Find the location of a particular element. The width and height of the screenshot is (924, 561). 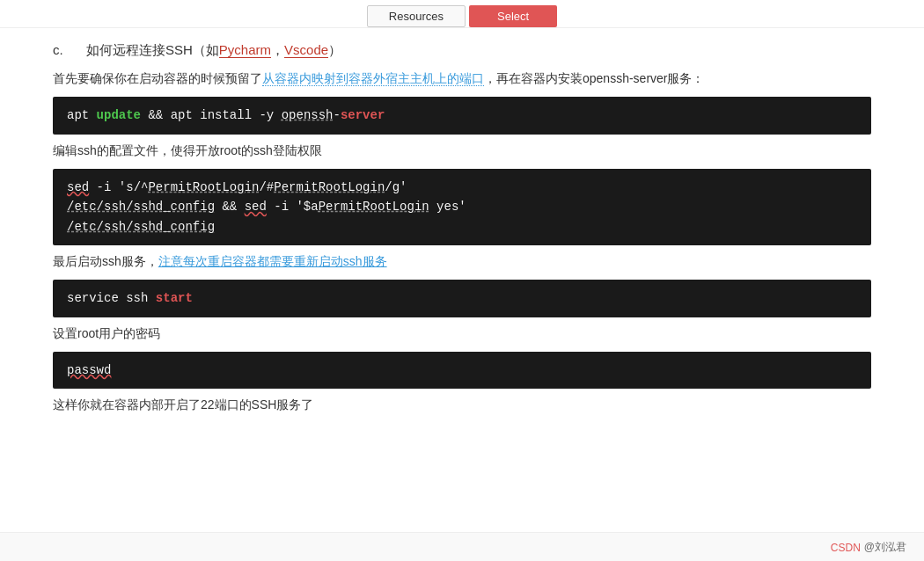

code-sed2-permit: PermitRootLogin is located at coordinates (374, 207).